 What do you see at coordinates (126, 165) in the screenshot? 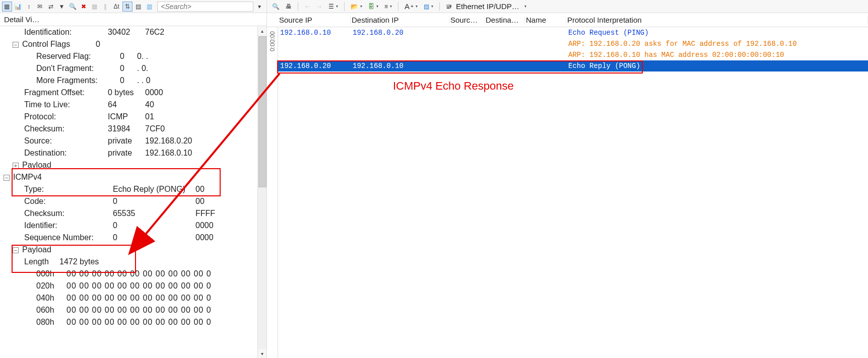
I see `ip-payload-row: + Payload` at bounding box center [126, 165].